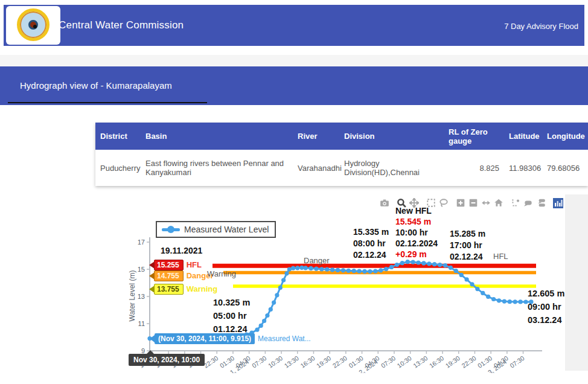 The height and width of the screenshot is (384, 588). I want to click on annotation-peak1: 15.335 m 08:00 hr 02.12.24, so click(371, 244).